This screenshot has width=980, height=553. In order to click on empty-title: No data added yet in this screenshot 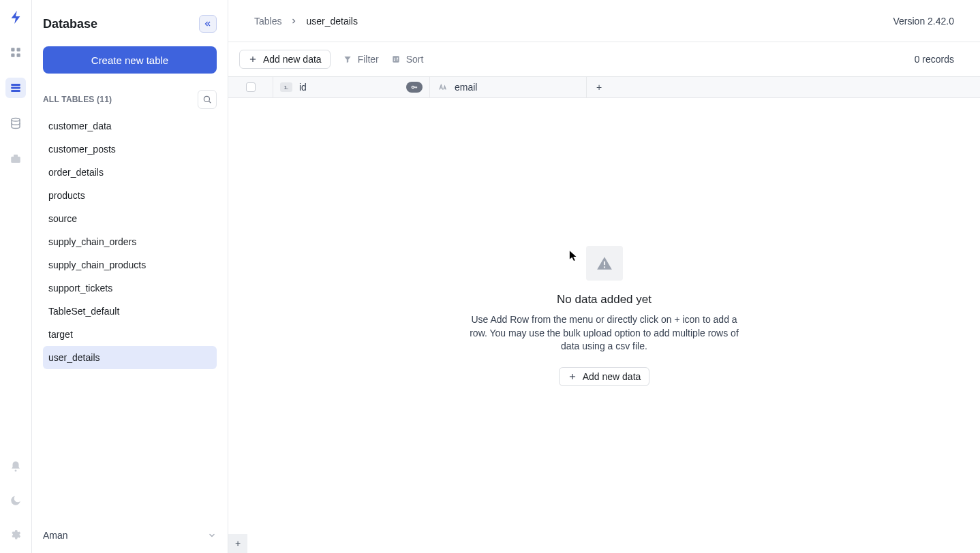, I will do `click(604, 300)`.